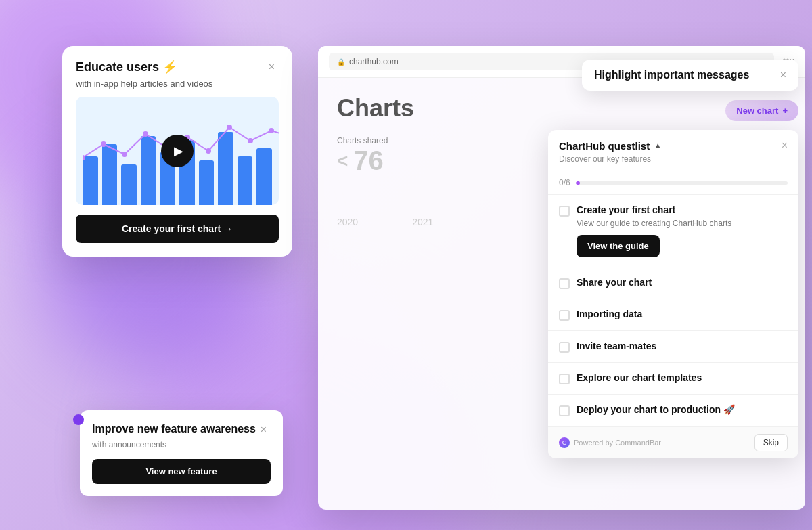  What do you see at coordinates (564, 347) in the screenshot?
I see `quest-checkbox-invite-teammates` at bounding box center [564, 347].